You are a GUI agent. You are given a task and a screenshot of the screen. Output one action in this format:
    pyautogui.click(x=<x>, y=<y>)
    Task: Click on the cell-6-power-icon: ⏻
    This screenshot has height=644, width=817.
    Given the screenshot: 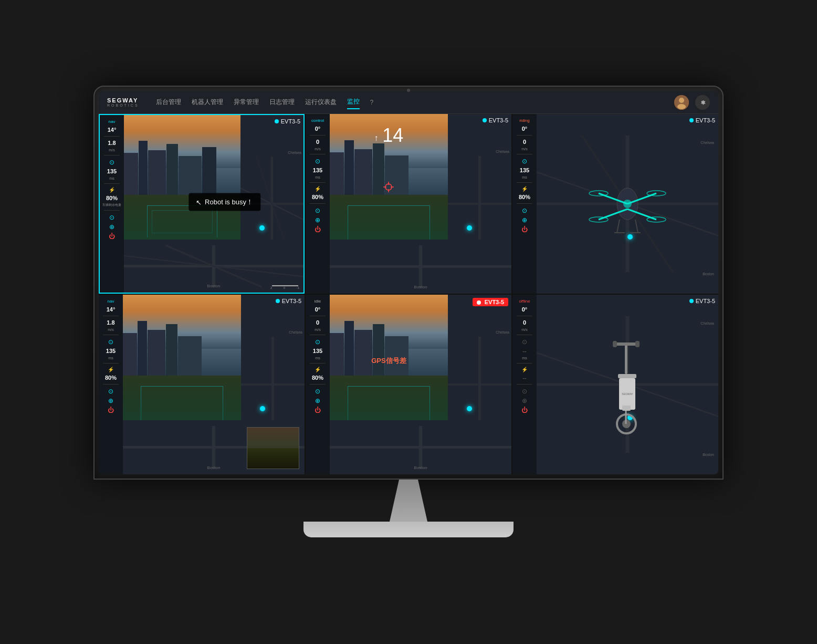 What is the action you would take?
    pyautogui.click(x=525, y=410)
    